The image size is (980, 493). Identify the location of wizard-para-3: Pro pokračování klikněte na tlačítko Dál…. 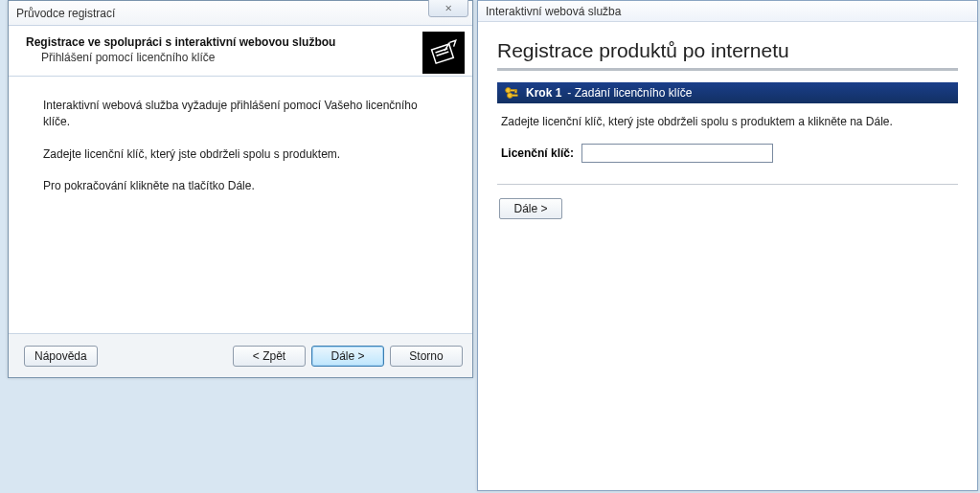
(240, 186).